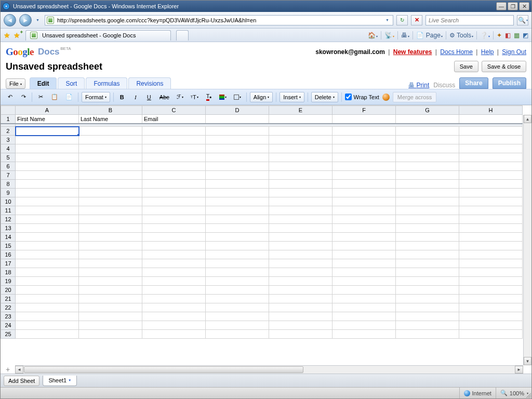 This screenshot has height=399, width=532. Describe the element at coordinates (386, 97) in the screenshot. I see `color-orb-icon` at that location.